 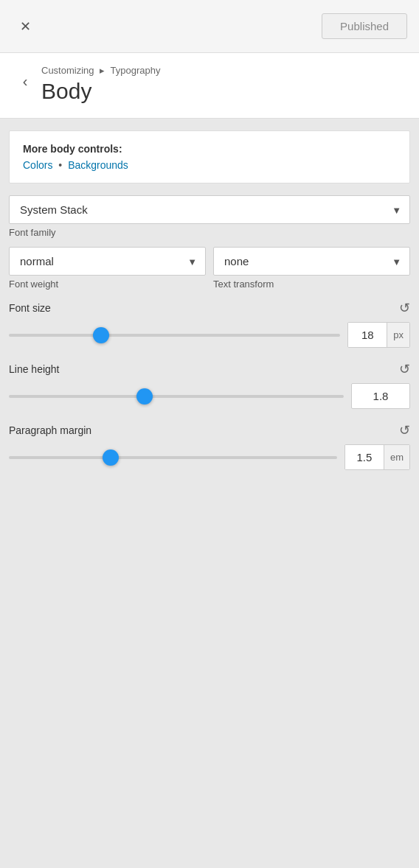 I want to click on line-height-label: Line height, so click(x=34, y=369).